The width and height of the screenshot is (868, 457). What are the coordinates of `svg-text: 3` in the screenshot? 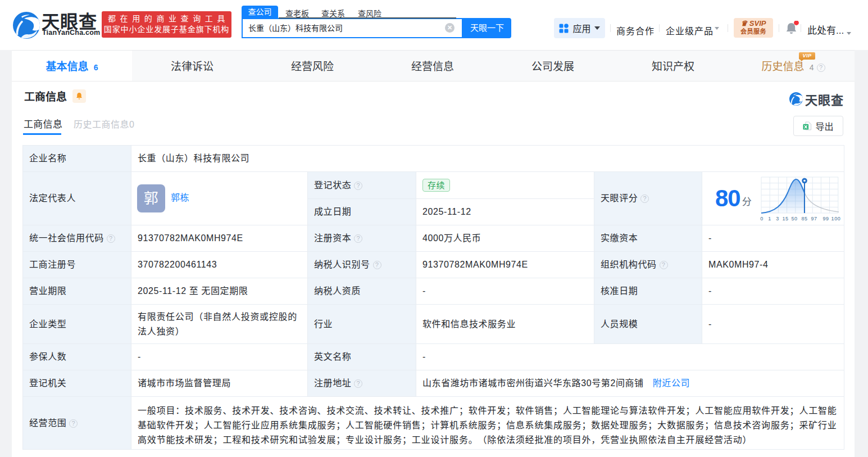 It's located at (778, 219).